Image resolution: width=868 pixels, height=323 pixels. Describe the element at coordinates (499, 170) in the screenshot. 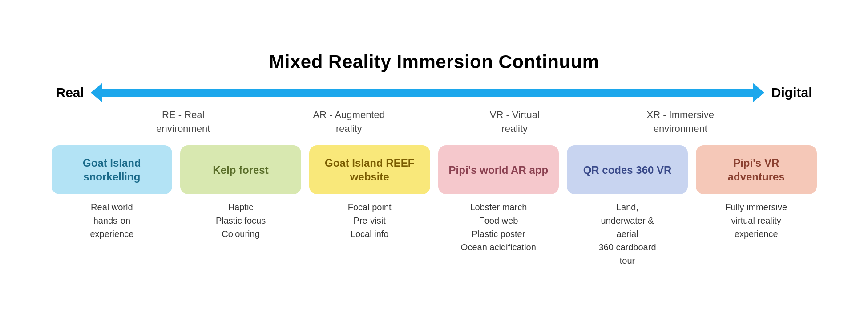

I see `card-pipis-world: Pipi's world AR app` at that location.